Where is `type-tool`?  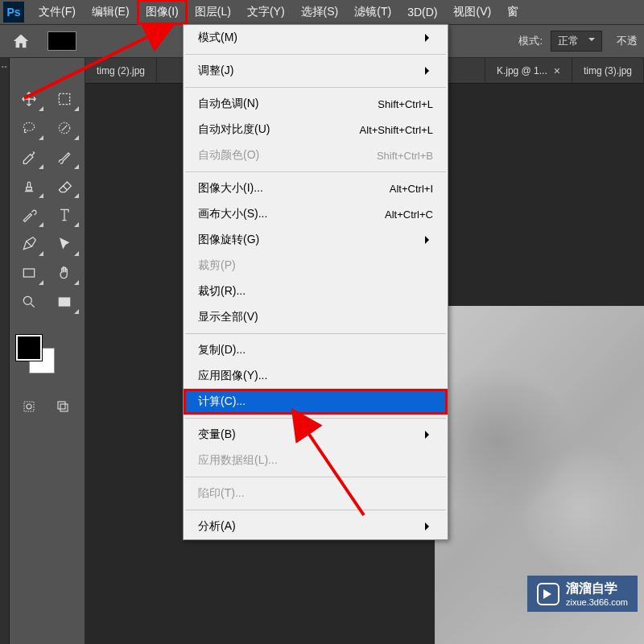 type-tool is located at coordinates (64, 215).